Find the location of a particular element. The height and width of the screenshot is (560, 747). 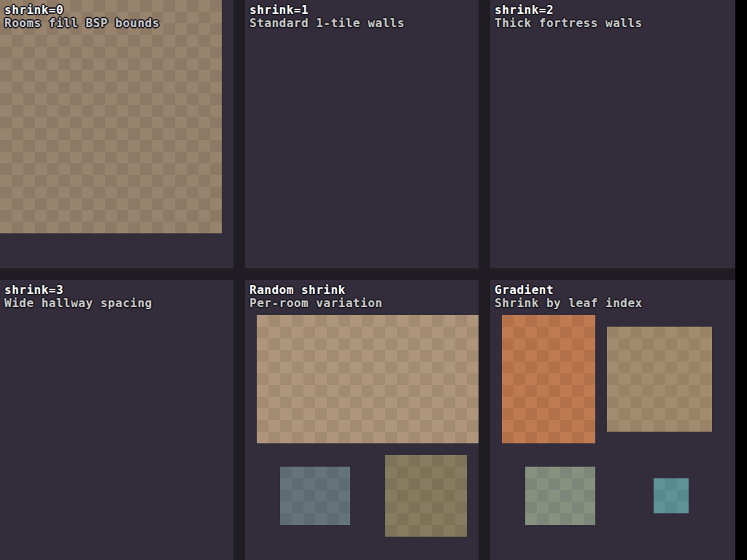

panel-subtitle: Shrink by leaf index is located at coordinates (569, 303).